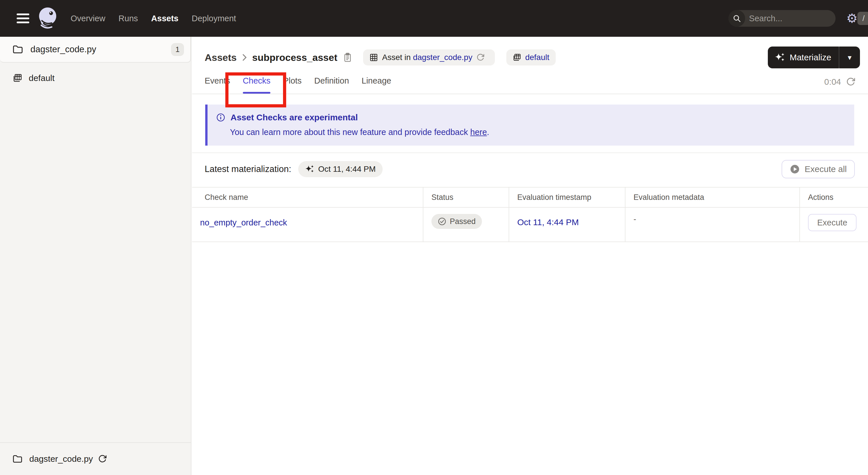  What do you see at coordinates (850, 57) in the screenshot?
I see `caret-down-icon: ▾` at bounding box center [850, 57].